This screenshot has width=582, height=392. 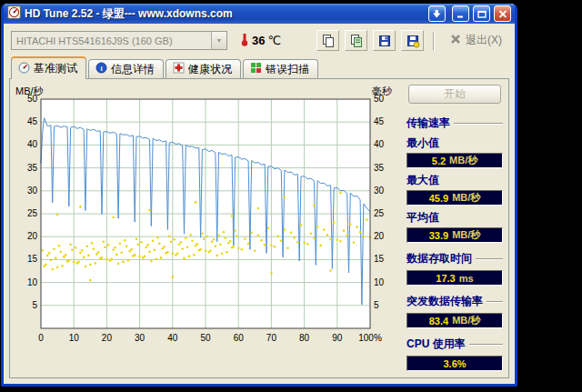 I want to click on exit-label: 退出(X), so click(x=484, y=40).